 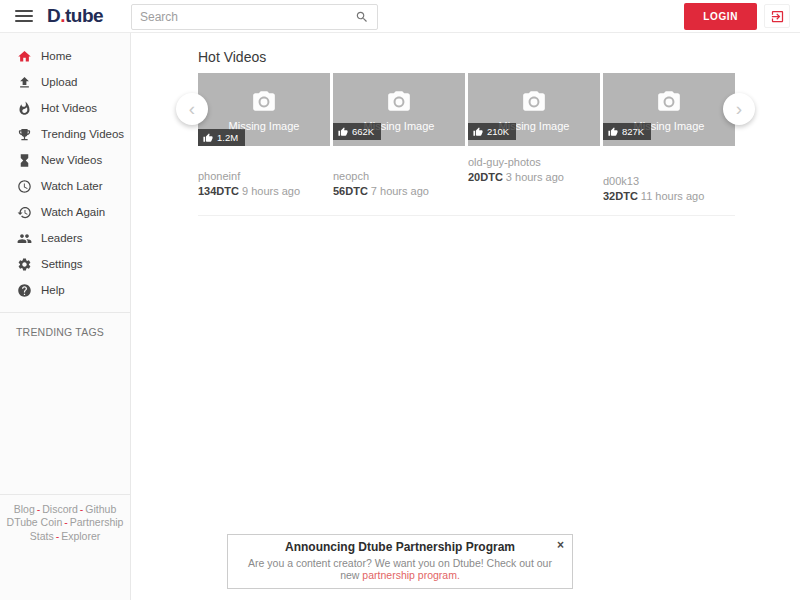 I want to click on video-age: 7 hours ago, so click(x=400, y=191).